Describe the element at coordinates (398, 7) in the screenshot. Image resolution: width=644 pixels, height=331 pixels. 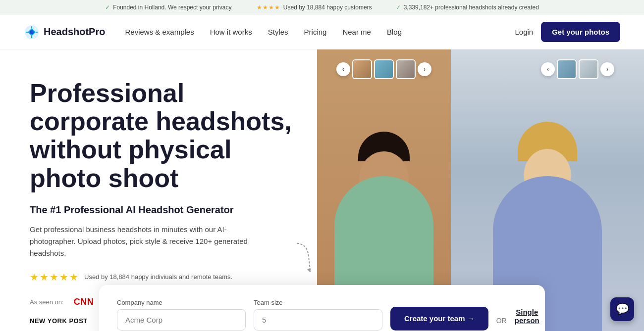
I see `check-icon-2: ✓` at that location.